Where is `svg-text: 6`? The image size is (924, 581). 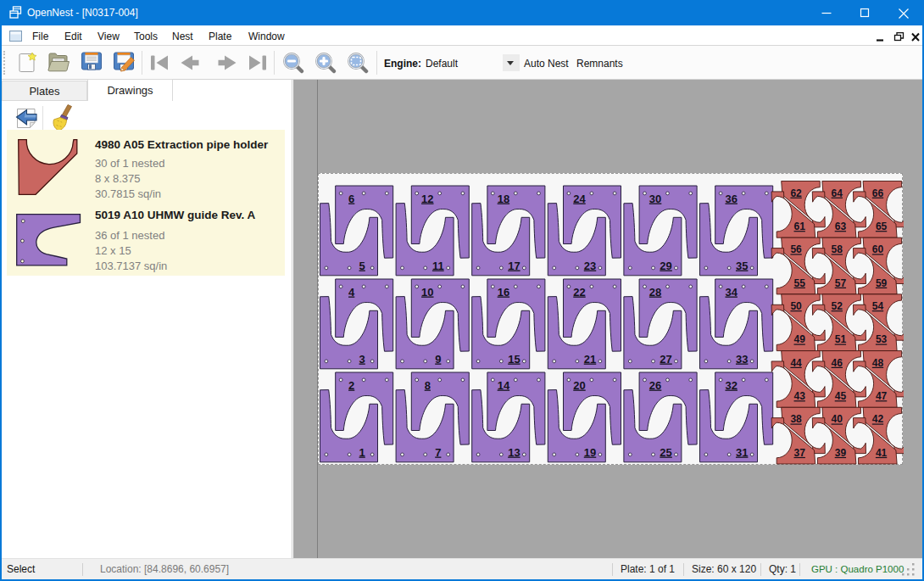
svg-text: 6 is located at coordinates (351, 198).